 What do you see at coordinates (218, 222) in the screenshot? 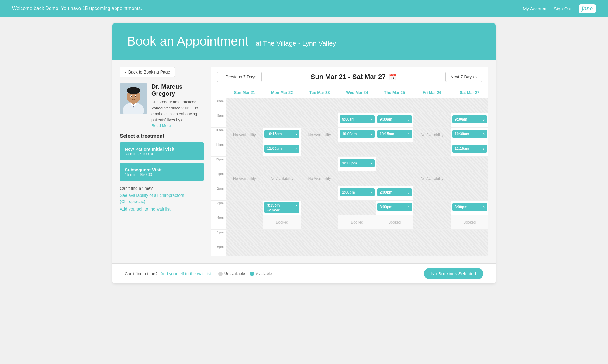
I see `time-4pm: 4pm` at bounding box center [218, 222].